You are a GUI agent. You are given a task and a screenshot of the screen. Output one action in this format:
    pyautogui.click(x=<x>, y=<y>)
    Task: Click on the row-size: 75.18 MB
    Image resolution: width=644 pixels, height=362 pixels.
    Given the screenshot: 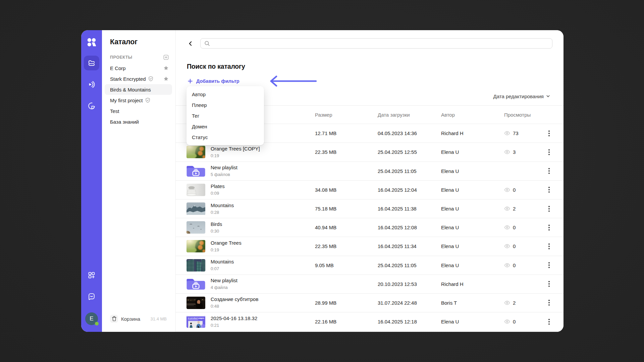 What is the action you would take?
    pyautogui.click(x=346, y=208)
    